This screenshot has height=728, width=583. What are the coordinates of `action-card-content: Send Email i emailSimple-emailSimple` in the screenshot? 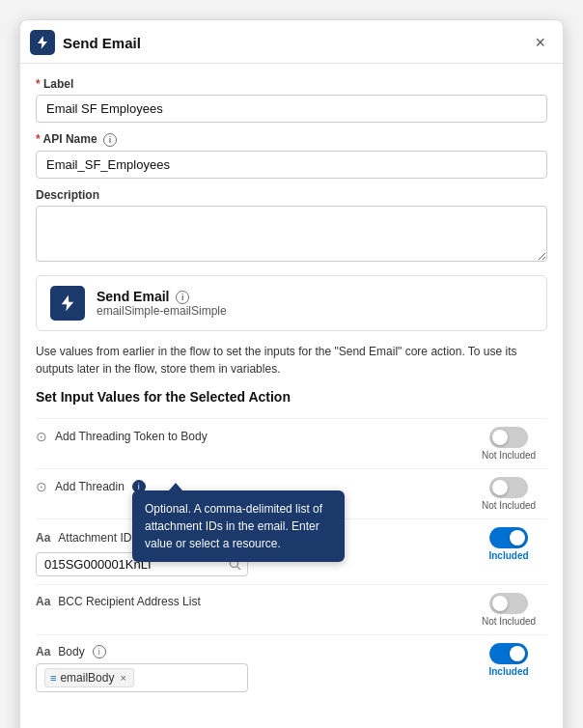 It's located at (162, 303).